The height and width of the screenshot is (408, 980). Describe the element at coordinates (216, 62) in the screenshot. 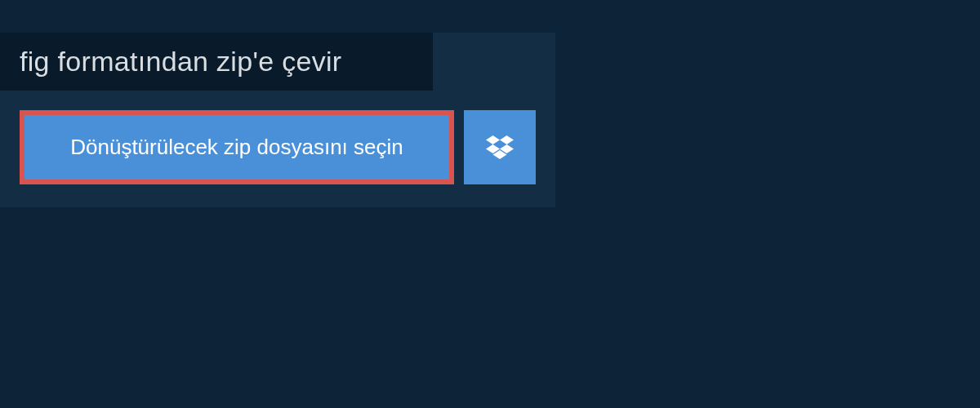

I see `title-bar: fig formatından zip'e çevir` at that location.